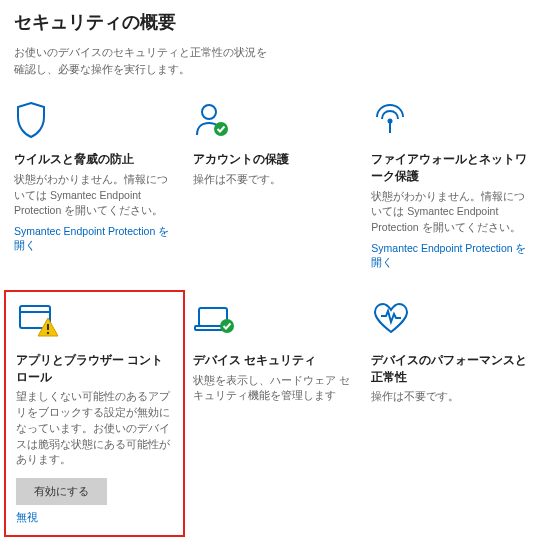 The image size is (546, 550). What do you see at coordinates (94, 186) in the screenshot?
I see `card-virus-threat: ウイルスと脅威の防止 状態がわかりません。情報については Symantec En…` at bounding box center [94, 186].